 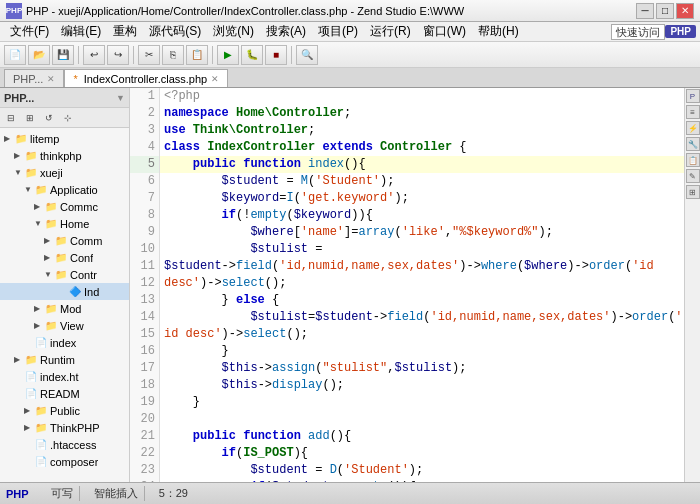 I want to click on tree-item-litemp: ▶ 📁 litemp, so click(x=64, y=138).